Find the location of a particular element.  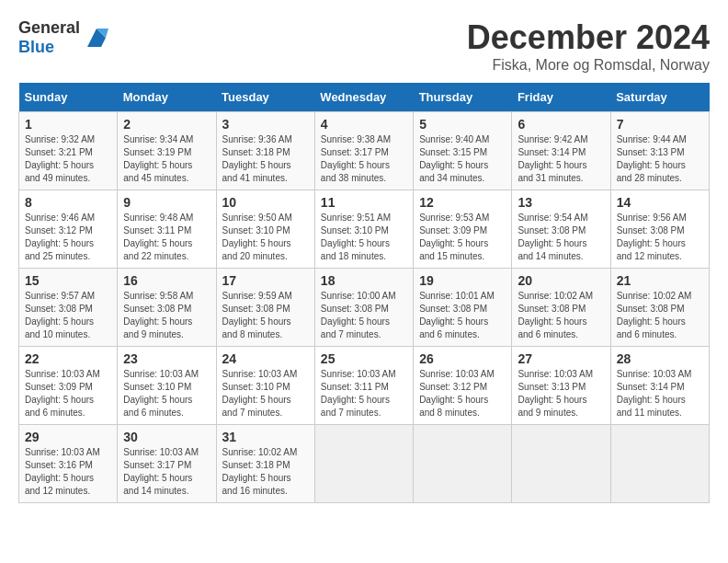

day-number: 9 is located at coordinates (166, 202).